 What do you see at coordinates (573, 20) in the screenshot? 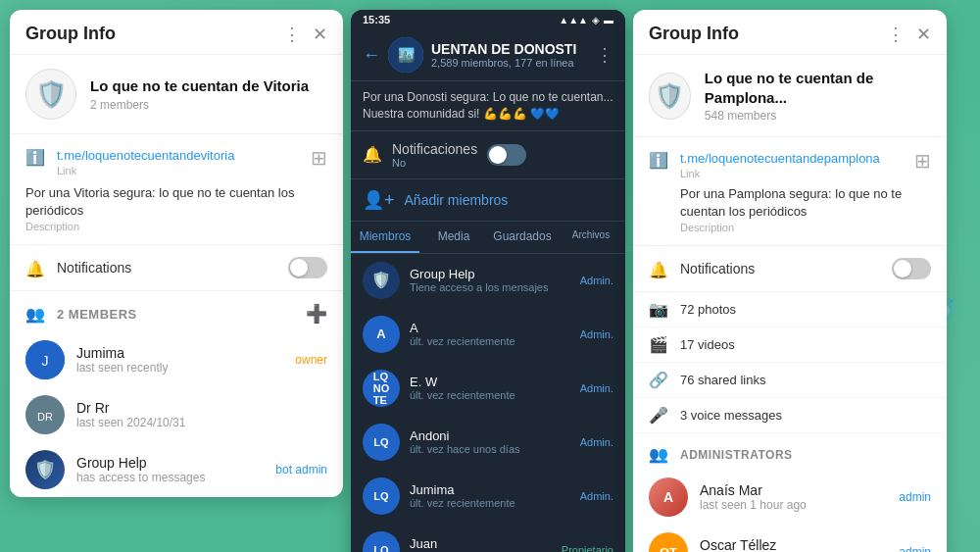
I see `signal-icon: ▲▲▲` at bounding box center [573, 20].